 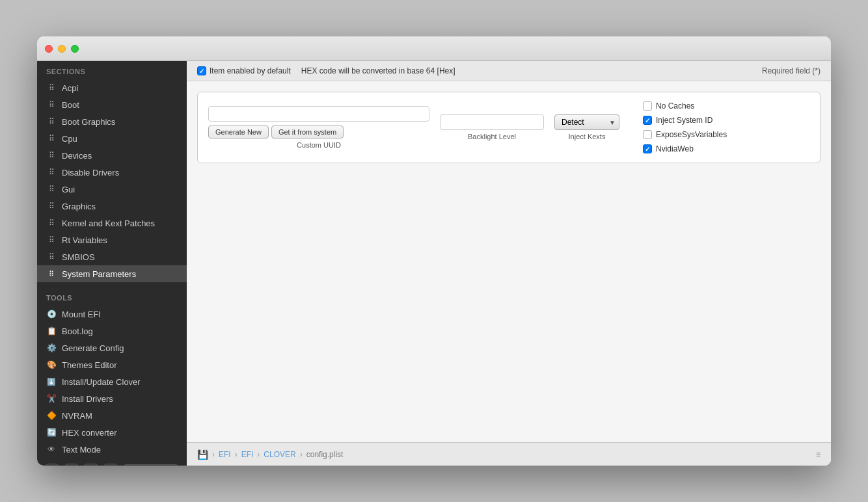 I want to click on breadcrumb-efi-1: EFI, so click(x=225, y=455).